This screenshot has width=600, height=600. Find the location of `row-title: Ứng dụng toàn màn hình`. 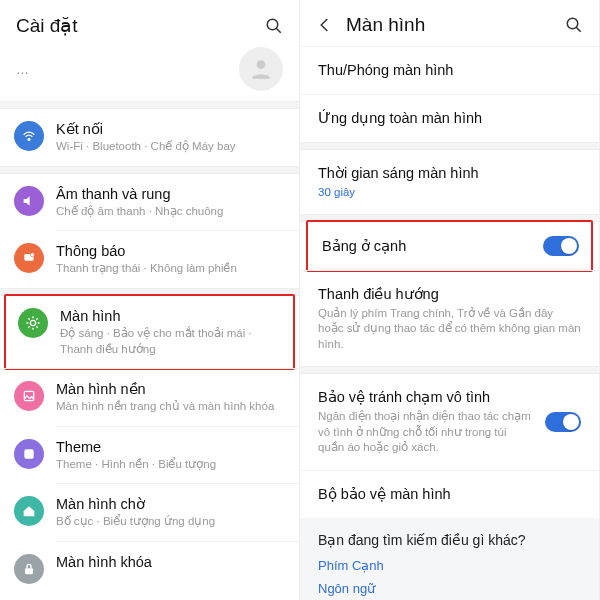

row-title: Ứng dụng toàn màn hình is located at coordinates (450, 118).